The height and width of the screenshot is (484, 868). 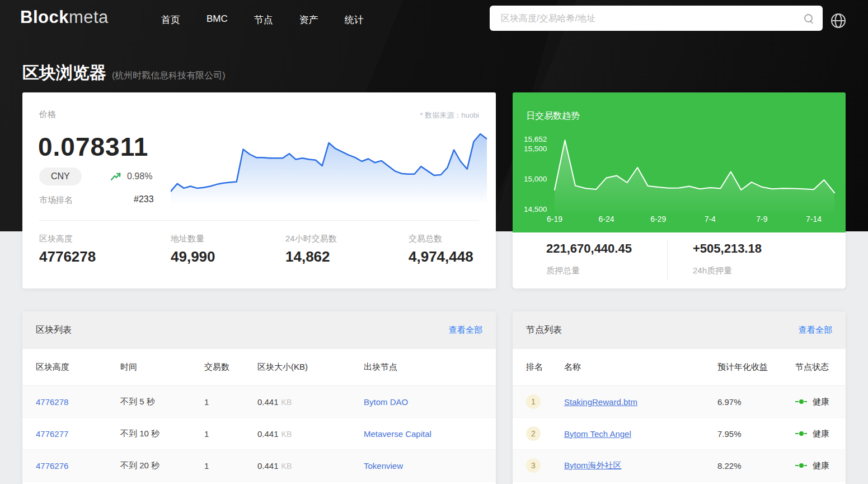 What do you see at coordinates (653, 18) in the screenshot?
I see `search-input` at bounding box center [653, 18].